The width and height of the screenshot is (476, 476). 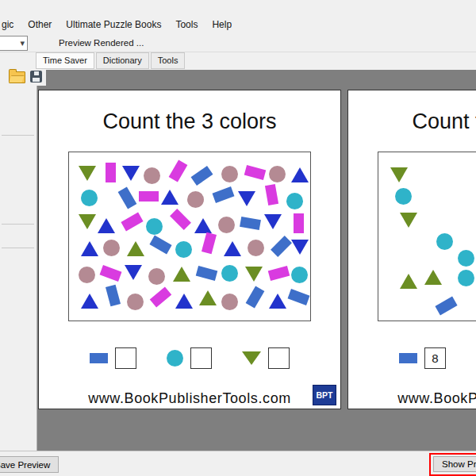 What do you see at coordinates (324, 395) in the screenshot?
I see `bpt-logo: BPT` at bounding box center [324, 395].